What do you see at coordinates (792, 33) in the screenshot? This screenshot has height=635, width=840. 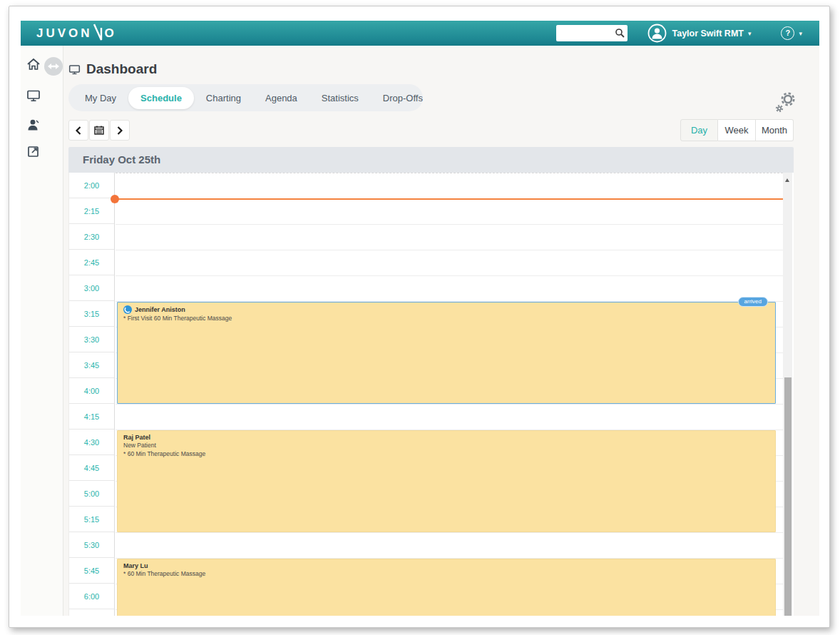 I see `help-menu: ? ▾` at bounding box center [792, 33].